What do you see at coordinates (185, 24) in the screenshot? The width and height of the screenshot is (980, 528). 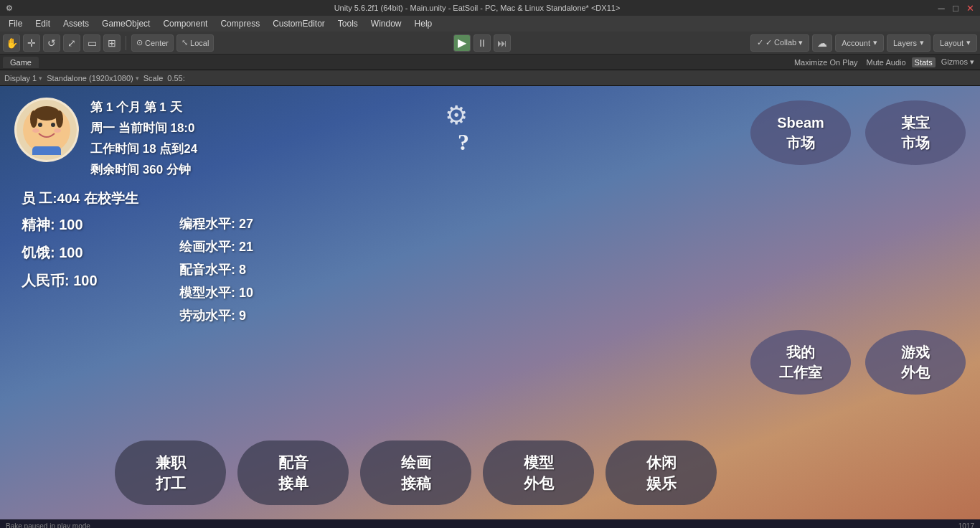 I see `menu-component: Component` at bounding box center [185, 24].